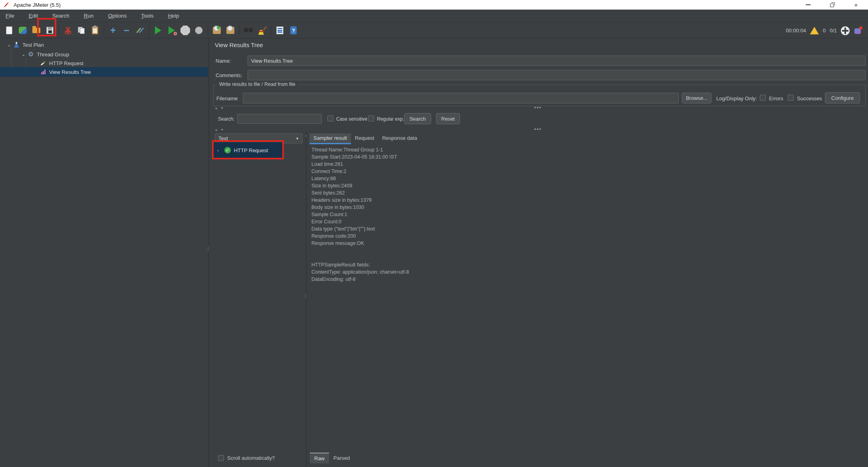 The width and height of the screenshot is (868, 467). I want to click on reset-button: Reset, so click(448, 119).